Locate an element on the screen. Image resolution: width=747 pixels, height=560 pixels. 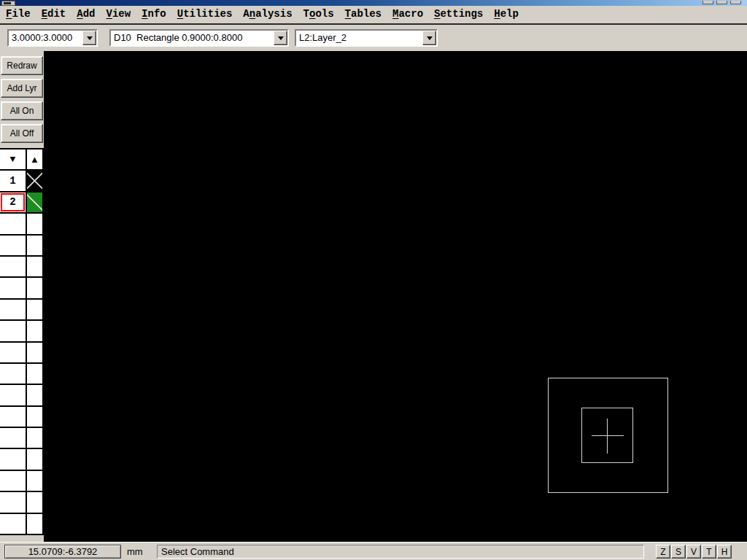
dcode-combobox: D10 Rectangle 0.9000:0.8000 is located at coordinates (199, 38).